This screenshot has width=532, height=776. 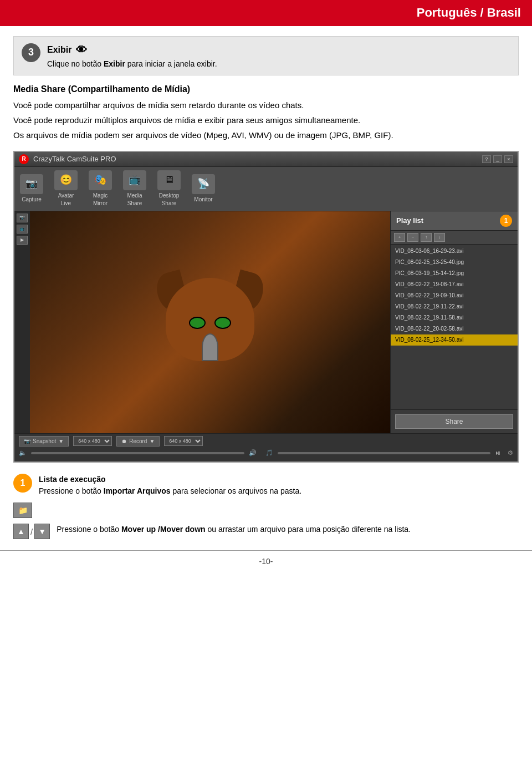 I want to click on header-title: Português / Brasil, so click(x=469, y=12).